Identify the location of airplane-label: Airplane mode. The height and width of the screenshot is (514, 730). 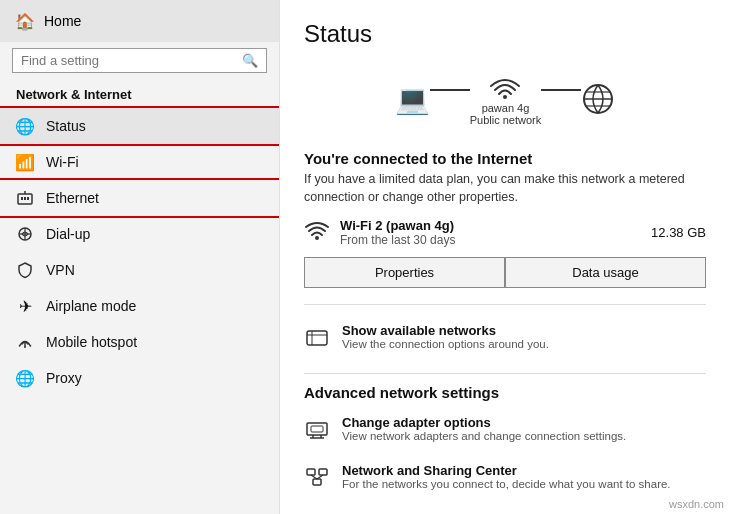
(91, 306).